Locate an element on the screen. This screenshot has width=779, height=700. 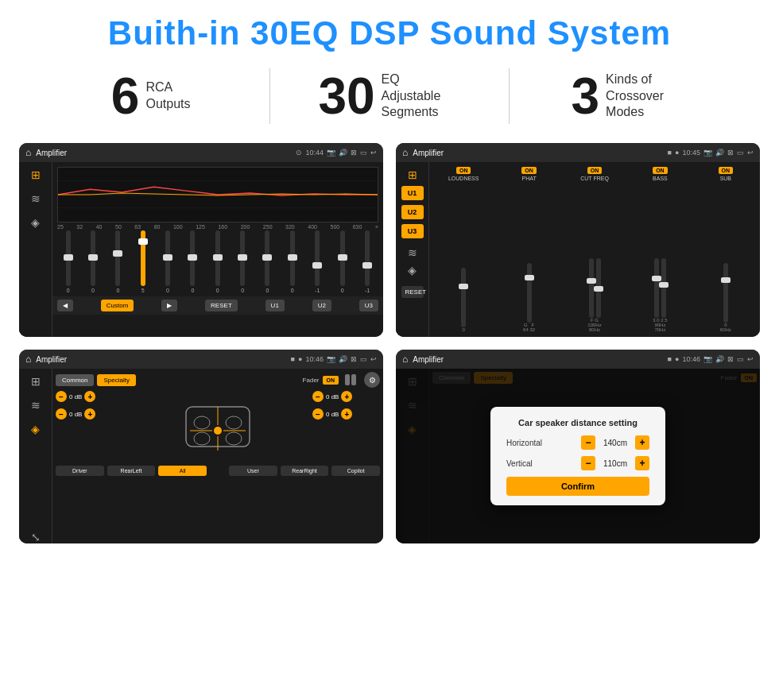
eq-filter-icon: ⊞ is located at coordinates (36, 175).